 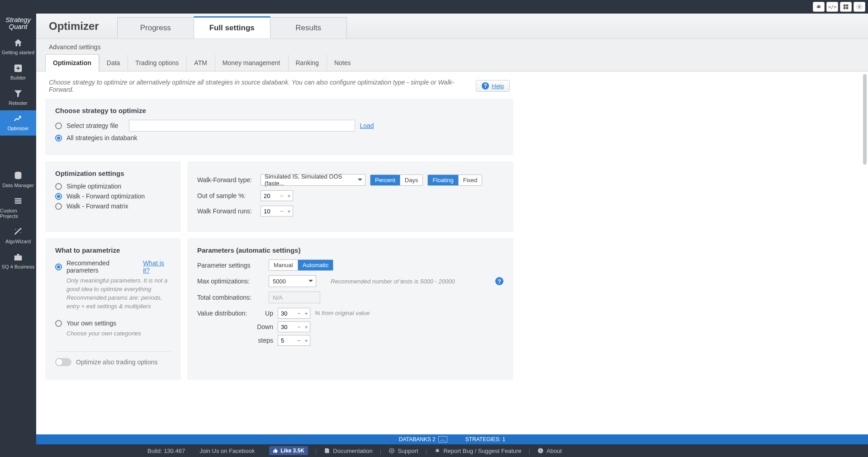 What do you see at coordinates (348, 451) in the screenshot?
I see `documentation-link: Documentation` at bounding box center [348, 451].